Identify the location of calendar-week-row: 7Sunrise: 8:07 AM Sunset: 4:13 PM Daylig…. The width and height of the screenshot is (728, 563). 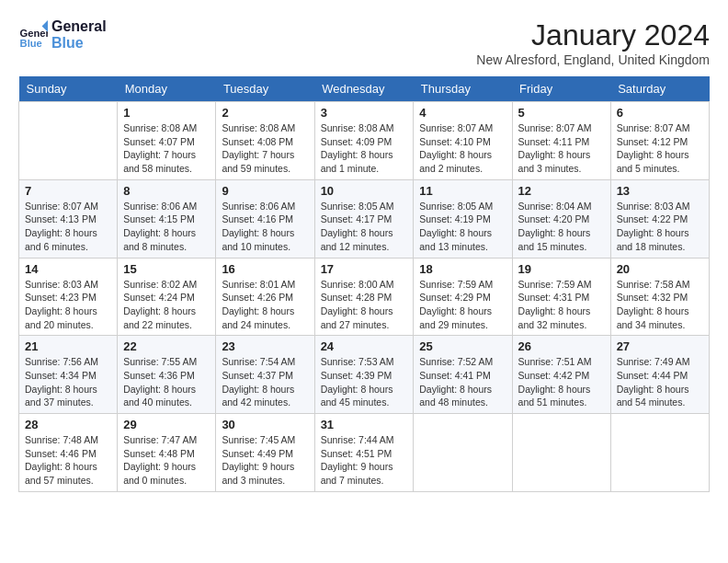
(364, 219).